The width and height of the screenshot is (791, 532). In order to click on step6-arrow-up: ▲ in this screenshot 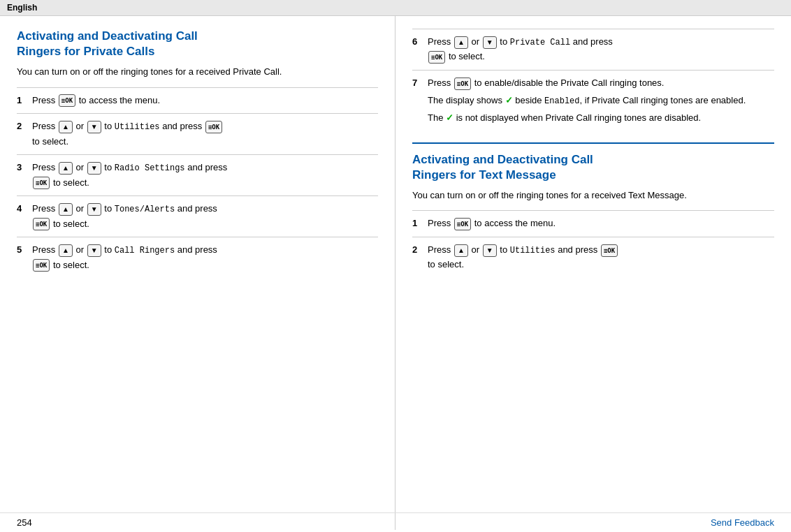, I will do `click(461, 43)`.